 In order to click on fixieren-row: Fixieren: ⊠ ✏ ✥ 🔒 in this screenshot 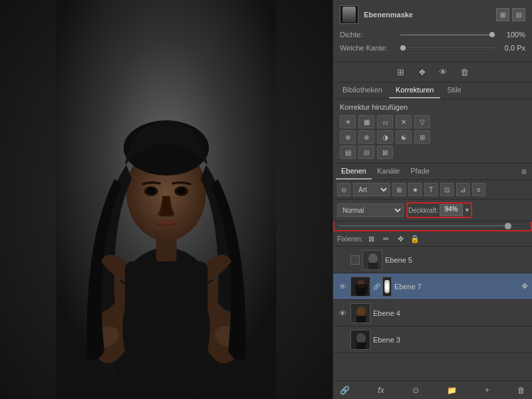, I will do `click(432, 239)`.